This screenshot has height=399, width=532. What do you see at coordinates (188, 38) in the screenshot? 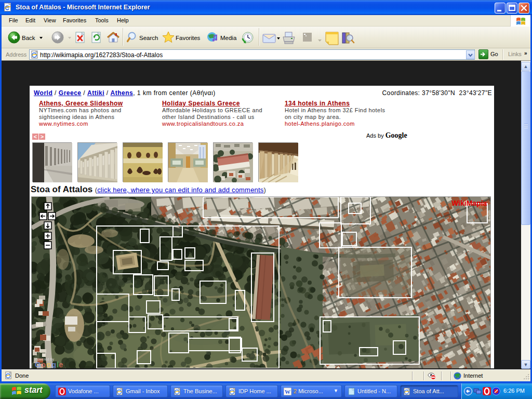
I see `svg-text: Favorites` at bounding box center [188, 38].